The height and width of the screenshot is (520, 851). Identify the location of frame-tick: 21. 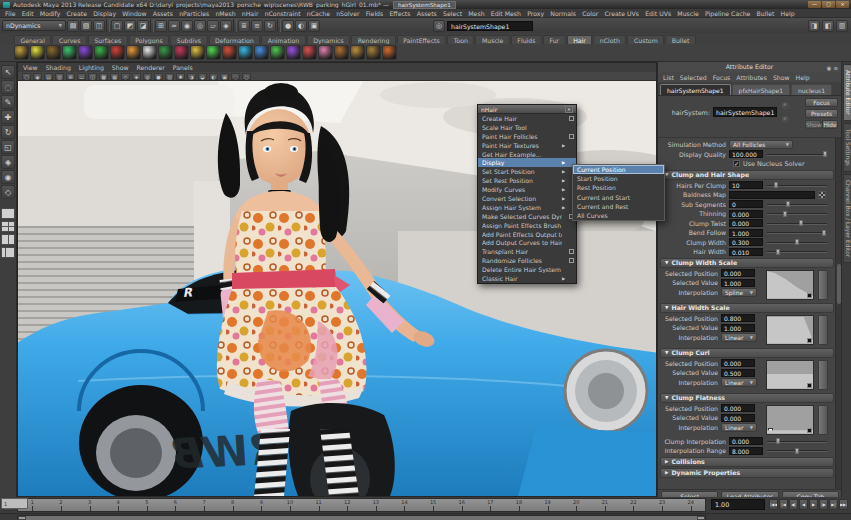
(606, 505).